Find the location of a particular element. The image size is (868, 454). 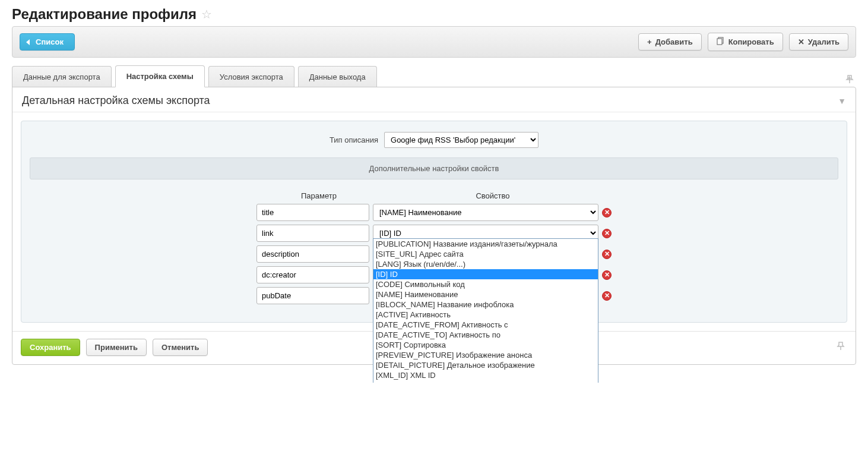

delete-button: ✕ Удалить is located at coordinates (819, 42).